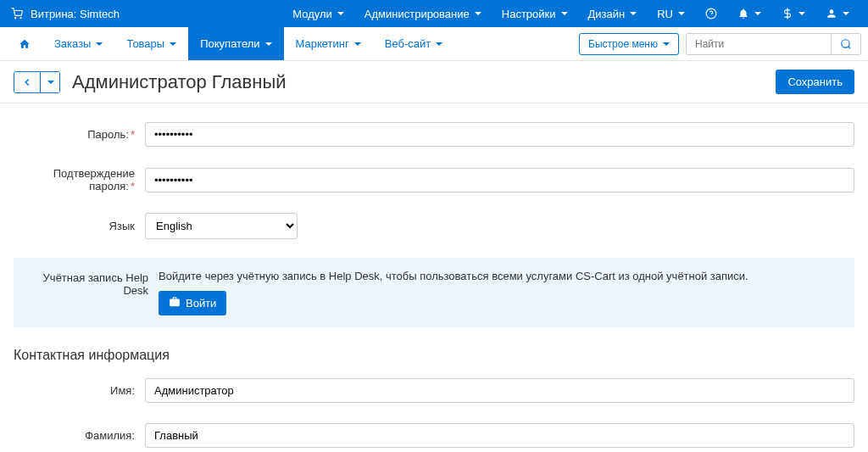  Describe the element at coordinates (93, 293) in the screenshot. I see `helpdesk-label: Учётная запись Help Desk` at that location.